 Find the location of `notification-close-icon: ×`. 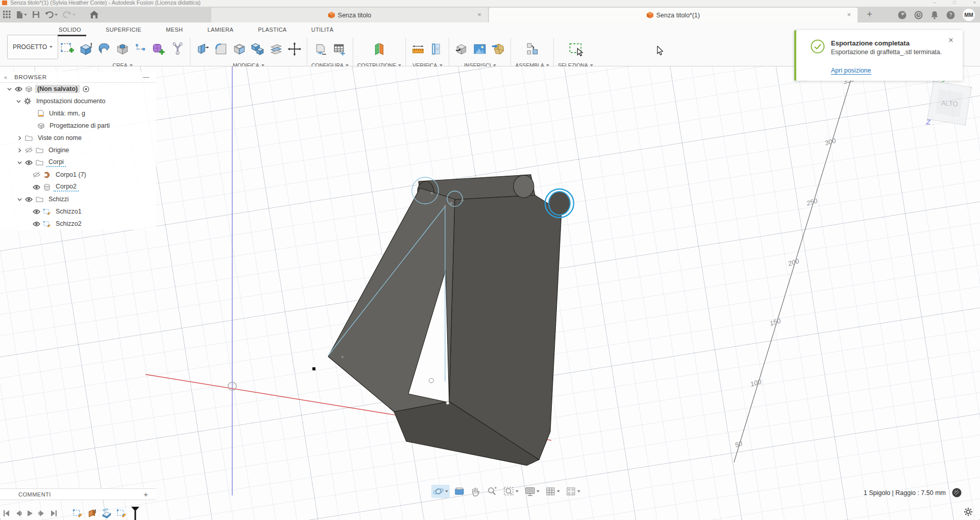

notification-close-icon: × is located at coordinates (951, 40).